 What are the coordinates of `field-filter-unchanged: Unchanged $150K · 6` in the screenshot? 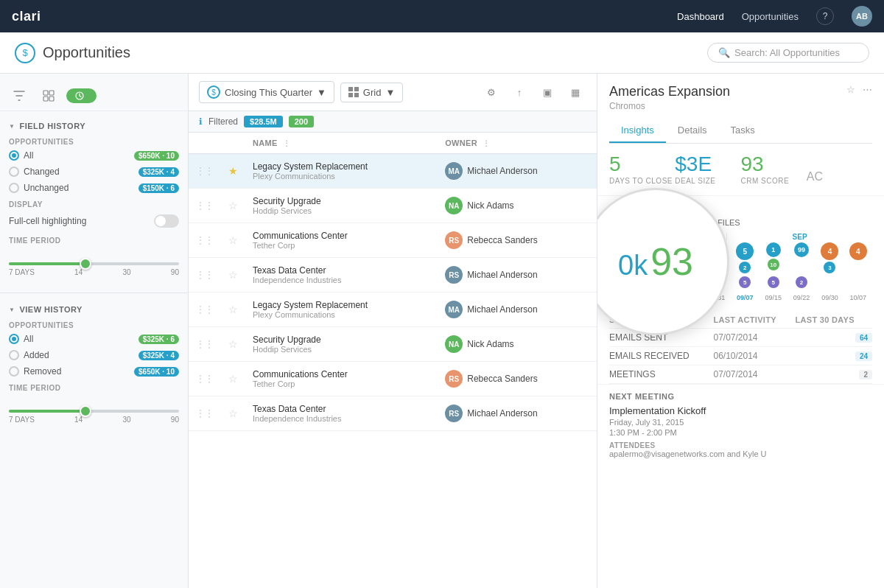 It's located at (94, 188).